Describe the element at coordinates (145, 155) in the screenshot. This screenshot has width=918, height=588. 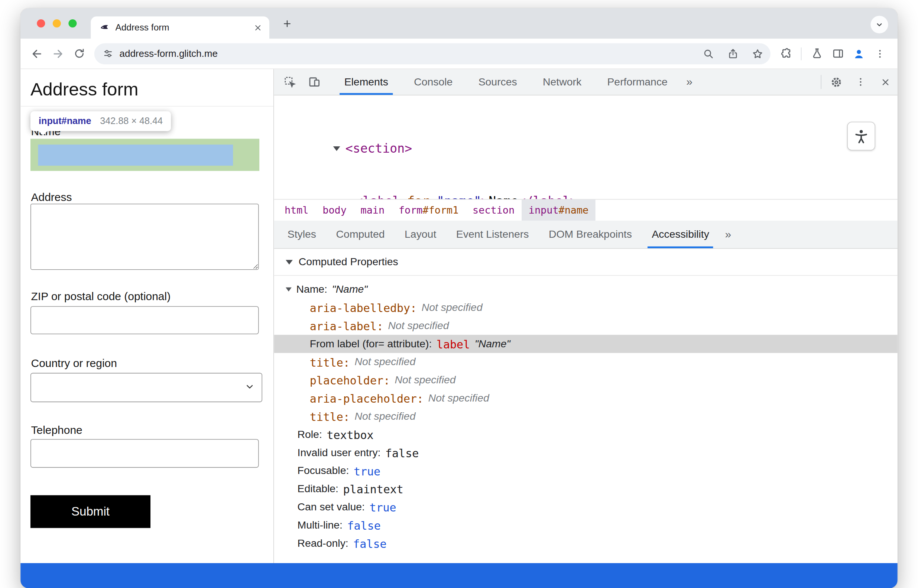
I see `name-input` at that location.